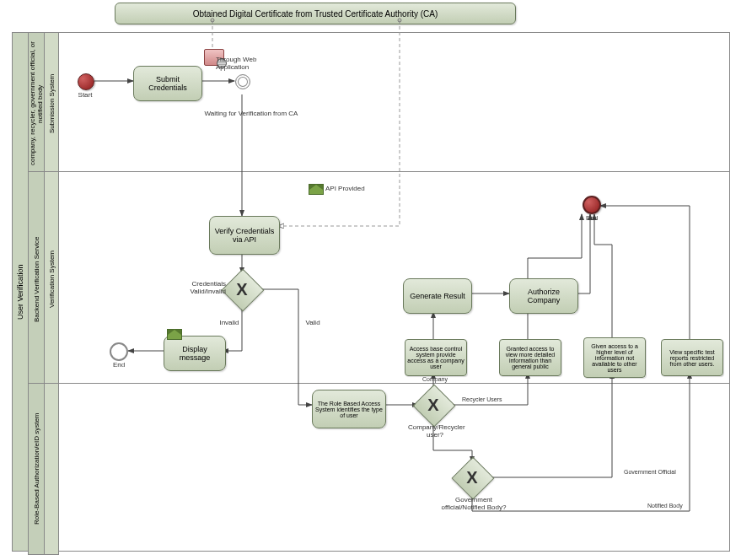 This screenshot has width=741, height=560. I want to click on lane-label-2-text: Role-Based Authorization/eID system, so click(37, 469).